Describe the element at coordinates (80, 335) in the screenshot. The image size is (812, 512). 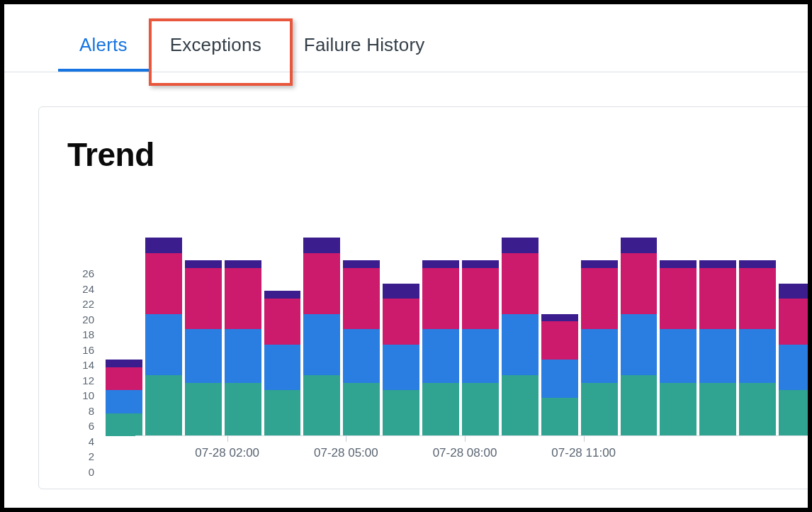
I see `y-tick-label: 18` at that location.